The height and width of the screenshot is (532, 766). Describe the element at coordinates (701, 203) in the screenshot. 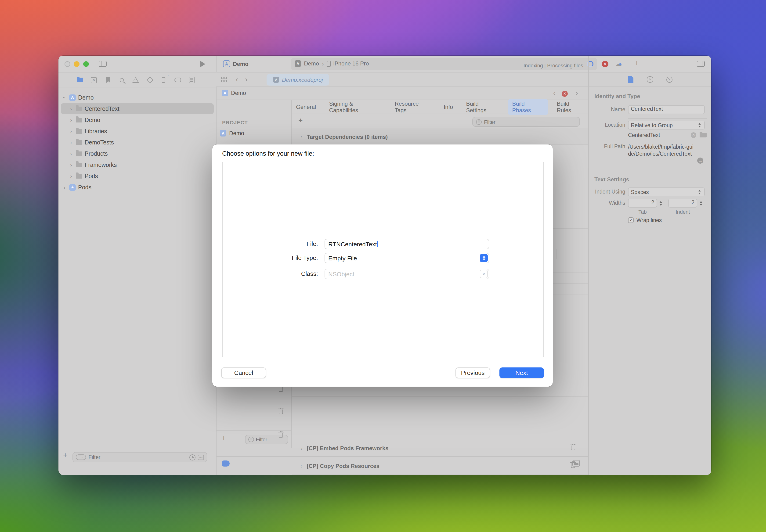

I see `indent-width-stepper` at that location.